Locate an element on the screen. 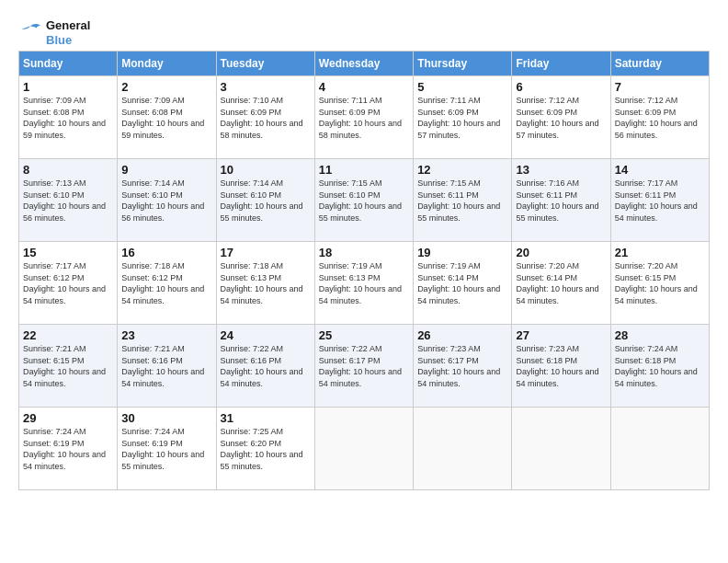 This screenshot has width=728, height=563. day-number: 5 is located at coordinates (462, 86).